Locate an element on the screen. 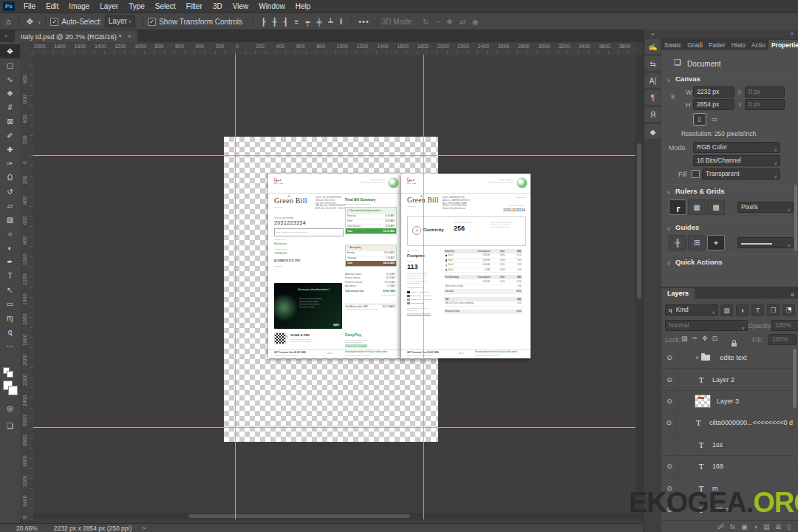 The width and height of the screenshot is (798, 532). zoom-tool: ɋ is located at coordinates (10, 332).